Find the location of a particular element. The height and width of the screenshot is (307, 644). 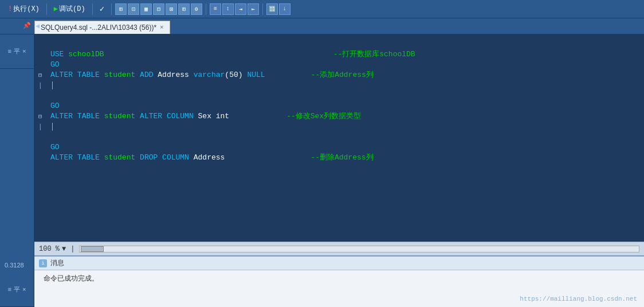

kw-varchar: varchar is located at coordinates (210, 75).